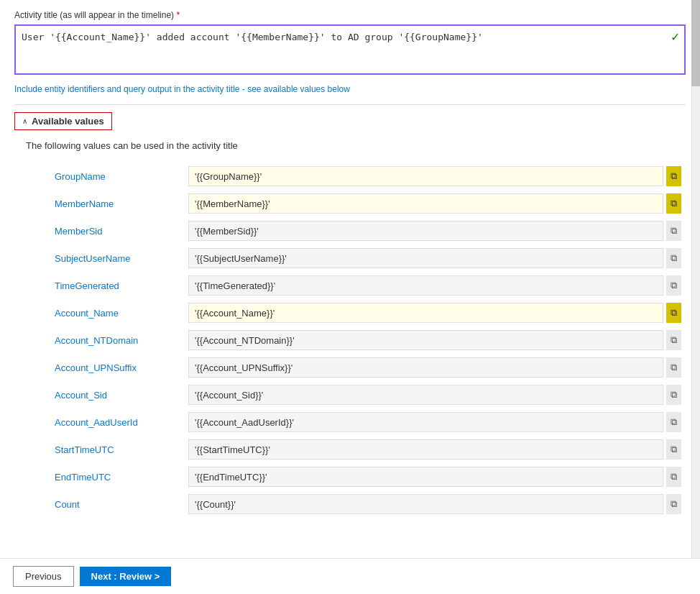 Image resolution: width=700 pixels, height=594 pixels. I want to click on separator, so click(350, 105).